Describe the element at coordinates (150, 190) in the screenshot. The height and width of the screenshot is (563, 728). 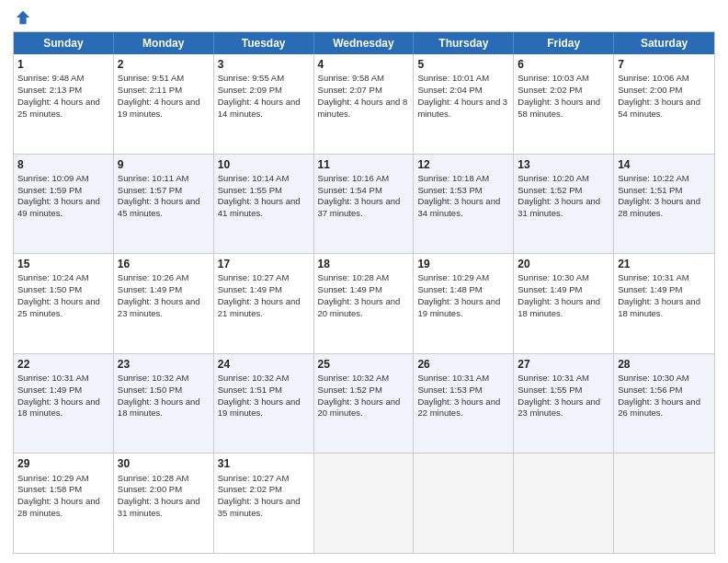
I see `sunset-9: Sunset: 1:57 PM` at that location.